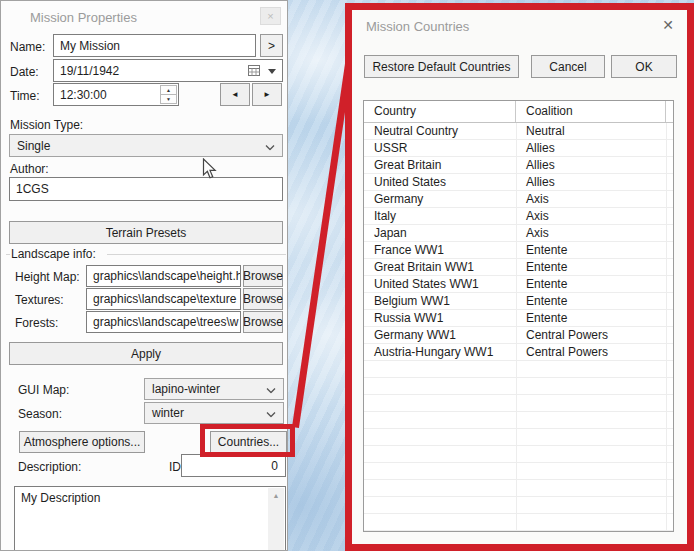 The width and height of the screenshot is (694, 551). What do you see at coordinates (164, 276) in the screenshot?
I see `height-map-input: graphics\landscape\height.h` at bounding box center [164, 276].